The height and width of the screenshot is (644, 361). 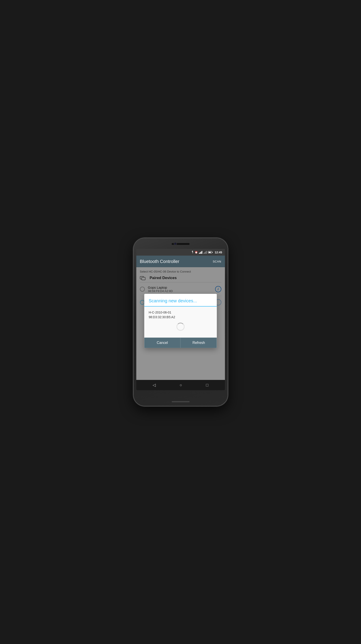 What do you see at coordinates (217, 262) in the screenshot?
I see `scan-button: SCAN` at bounding box center [217, 262].